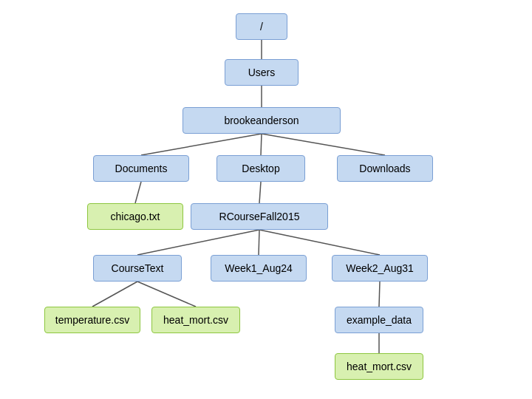  Describe the element at coordinates (385, 168) in the screenshot. I see `node-downloads: Downloads` at that location.